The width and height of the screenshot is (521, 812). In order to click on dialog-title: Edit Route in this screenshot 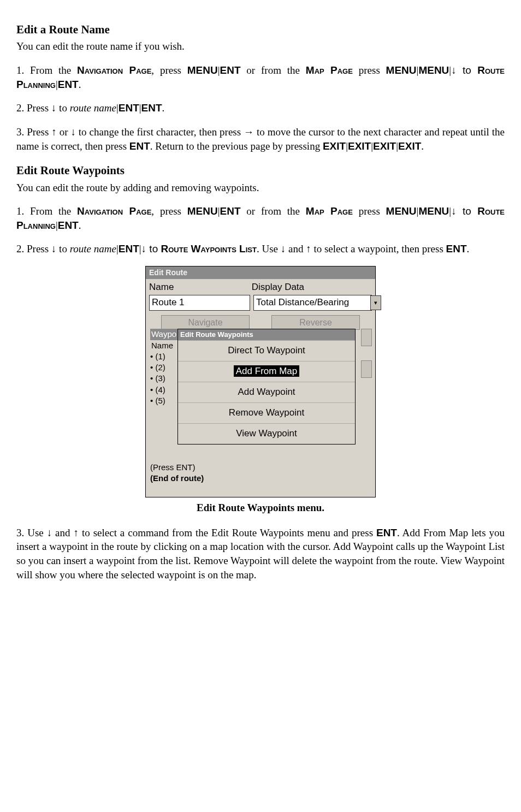, I will do `click(260, 273)`.